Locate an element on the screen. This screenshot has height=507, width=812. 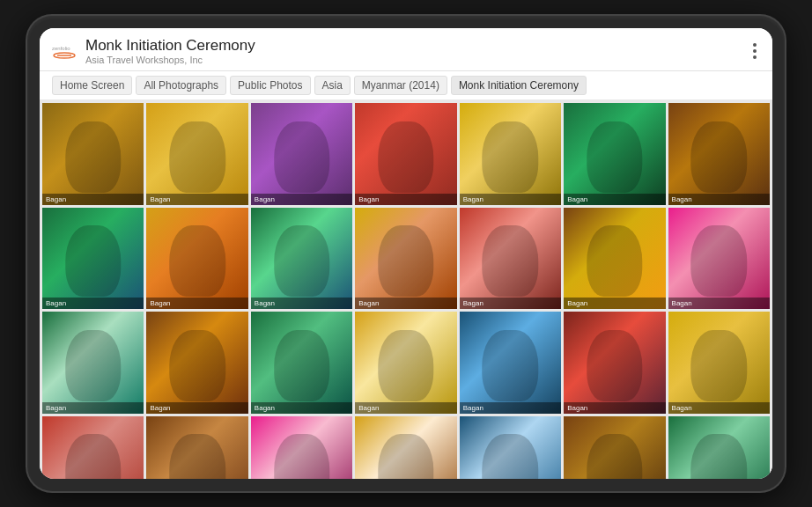
breadcrumb: Home Screen All Photographs Public Photo… is located at coordinates (406, 86).